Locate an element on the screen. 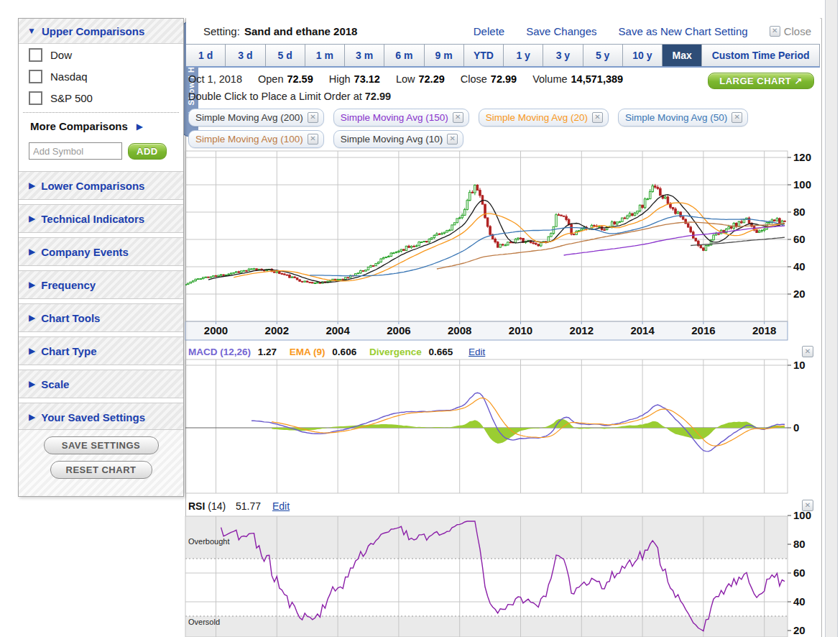 The width and height of the screenshot is (840, 637). comparison-row-nasdaq: Nasdaq is located at coordinates (101, 76).